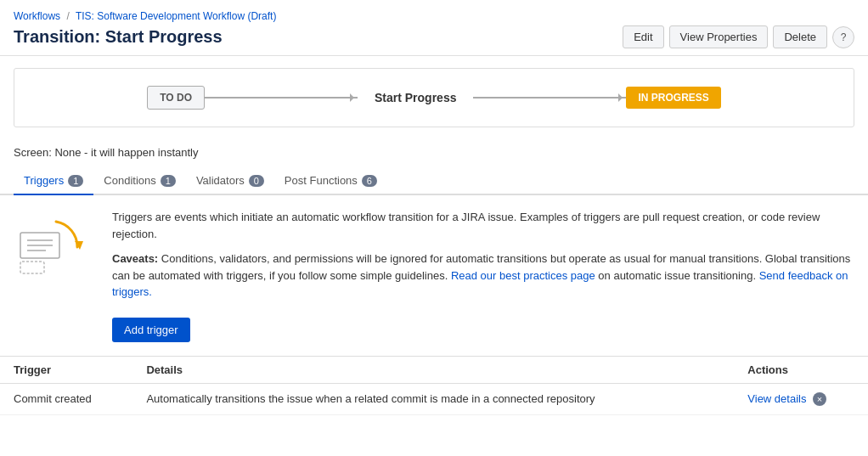 This screenshot has height=456, width=868. What do you see at coordinates (331, 182) in the screenshot?
I see `tab-post-functions: Post Functions 6` at bounding box center [331, 182].